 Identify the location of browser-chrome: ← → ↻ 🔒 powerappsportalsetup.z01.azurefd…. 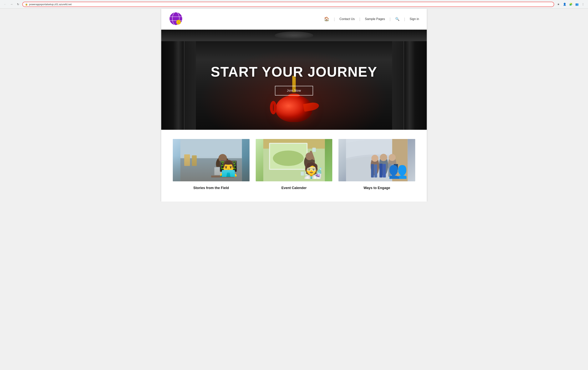
(294, 4).